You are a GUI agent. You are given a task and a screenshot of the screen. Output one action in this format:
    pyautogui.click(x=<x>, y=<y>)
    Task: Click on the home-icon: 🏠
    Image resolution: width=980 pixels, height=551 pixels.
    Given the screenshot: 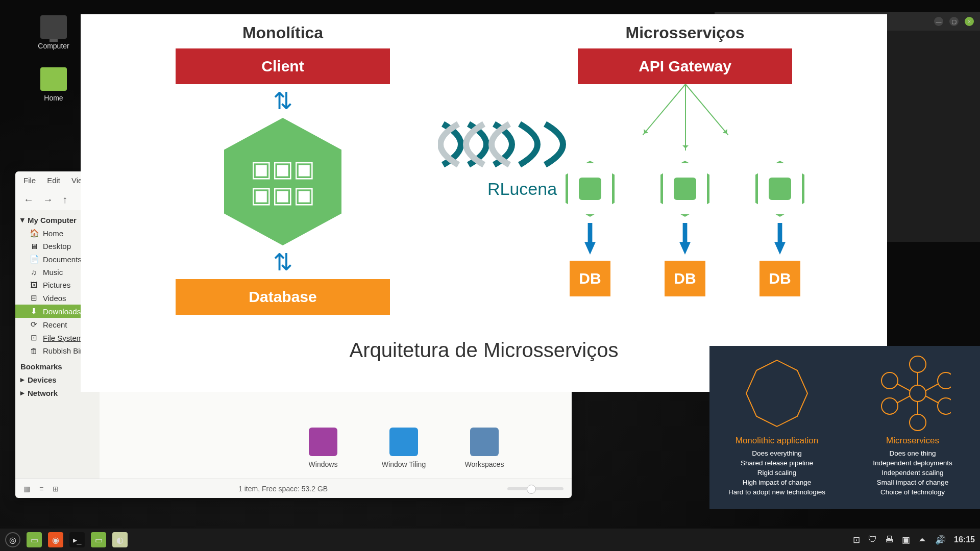 What is the action you would take?
    pyautogui.click(x=34, y=233)
    